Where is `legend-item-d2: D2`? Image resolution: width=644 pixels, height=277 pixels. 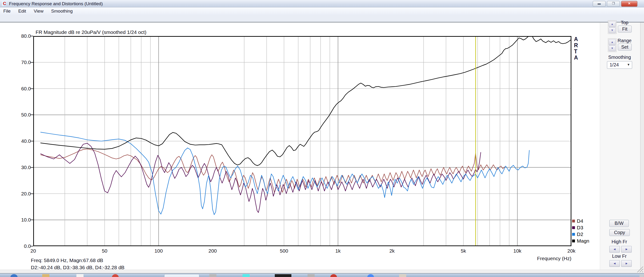 legend-item-d2: D2 is located at coordinates (586, 234).